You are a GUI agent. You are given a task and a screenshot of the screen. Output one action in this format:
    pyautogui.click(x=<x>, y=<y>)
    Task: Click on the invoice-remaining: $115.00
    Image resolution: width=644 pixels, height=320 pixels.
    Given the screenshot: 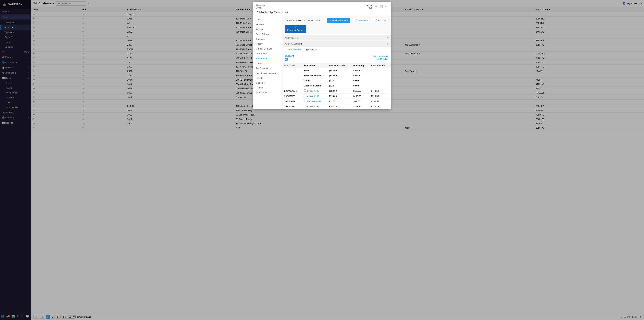 What is the action you would take?
    pyautogui.click(x=360, y=96)
    